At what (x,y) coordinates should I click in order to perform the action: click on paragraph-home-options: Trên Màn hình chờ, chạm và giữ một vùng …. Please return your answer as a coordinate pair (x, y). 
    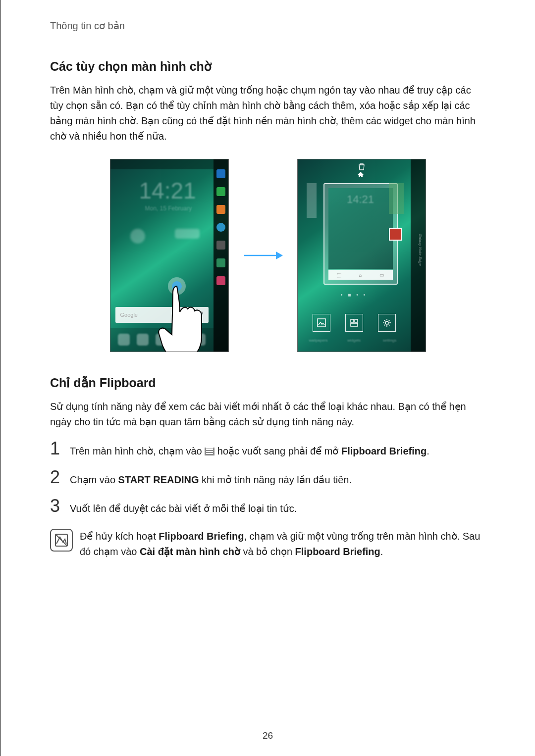
    Looking at the image, I should click on (268, 113).